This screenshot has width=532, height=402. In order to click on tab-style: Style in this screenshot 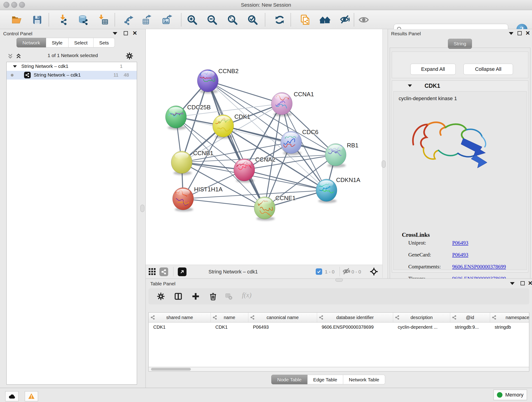, I will do `click(57, 43)`.